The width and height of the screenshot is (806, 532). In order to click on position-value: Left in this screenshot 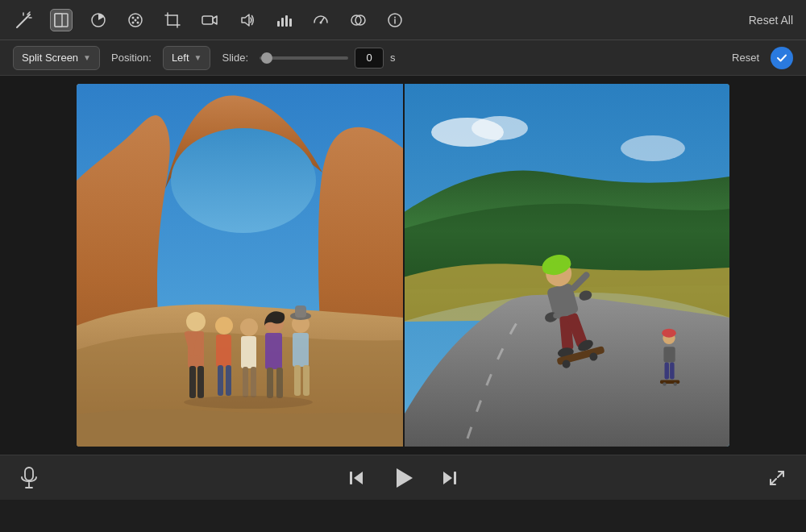, I will do `click(181, 58)`.